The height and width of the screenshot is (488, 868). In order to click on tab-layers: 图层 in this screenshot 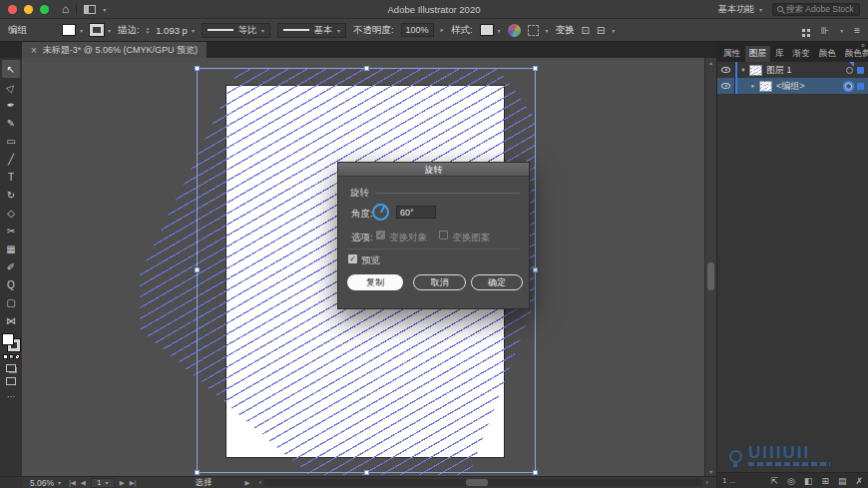, I will do `click(758, 54)`.